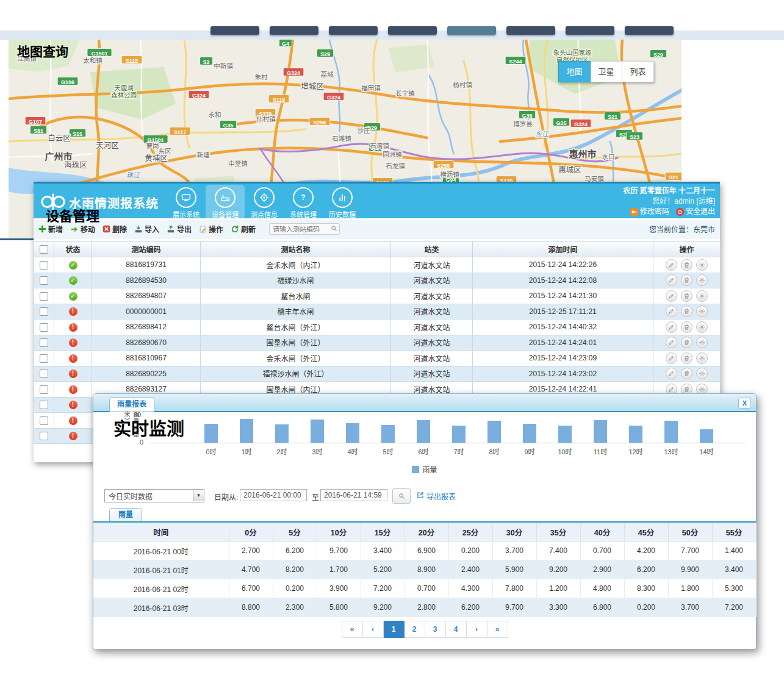 This screenshot has height=686, width=784. I want to click on select-all-checkbox, so click(44, 249).